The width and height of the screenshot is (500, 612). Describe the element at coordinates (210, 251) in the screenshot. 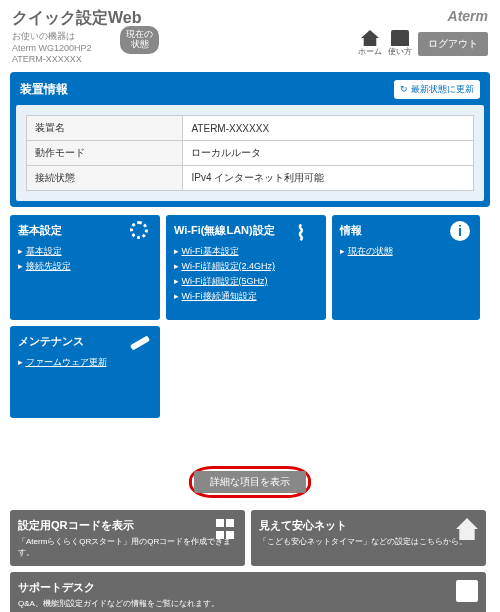

I see `link-wifi-basic: Wi-Fi基本設定` at that location.